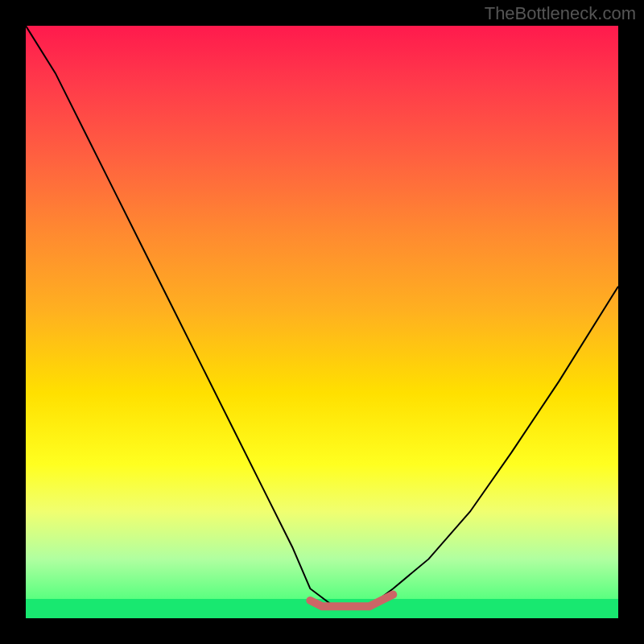 Image resolution: width=644 pixels, height=644 pixels. What do you see at coordinates (351, 601) in the screenshot?
I see `optimal-band-marker` at bounding box center [351, 601].